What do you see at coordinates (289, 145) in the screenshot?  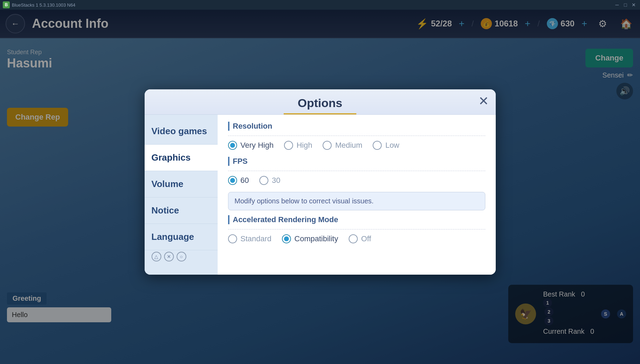 I see `resolution-high-radio` at bounding box center [289, 145].